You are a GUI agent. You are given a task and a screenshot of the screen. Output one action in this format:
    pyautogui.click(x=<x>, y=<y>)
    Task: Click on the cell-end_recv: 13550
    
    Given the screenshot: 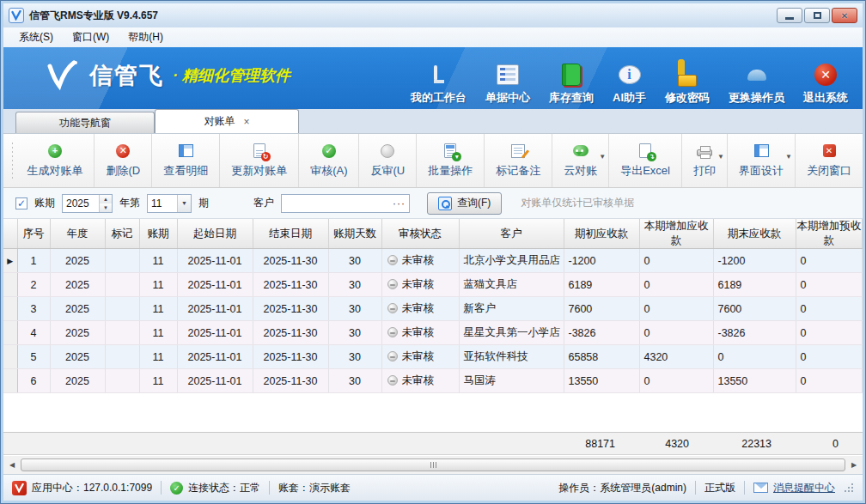 What is the action you would take?
    pyautogui.click(x=754, y=381)
    